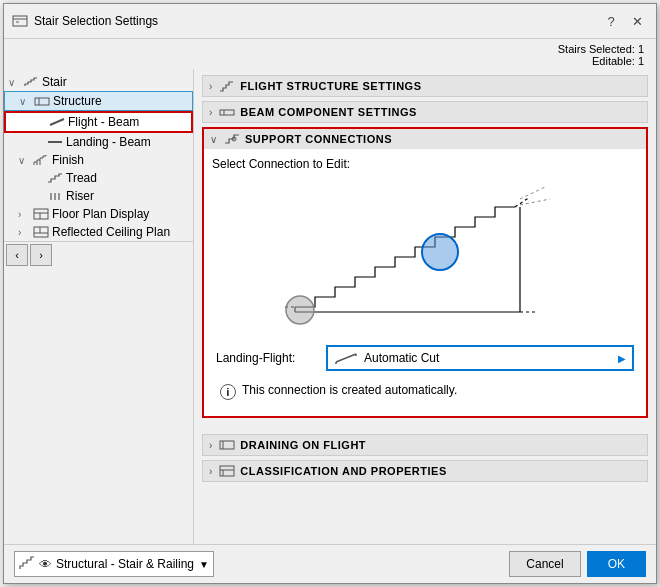 The width and height of the screenshot is (660, 587). What do you see at coordinates (68, 160) in the screenshot?
I see `finish-label: Finish` at bounding box center [68, 160].